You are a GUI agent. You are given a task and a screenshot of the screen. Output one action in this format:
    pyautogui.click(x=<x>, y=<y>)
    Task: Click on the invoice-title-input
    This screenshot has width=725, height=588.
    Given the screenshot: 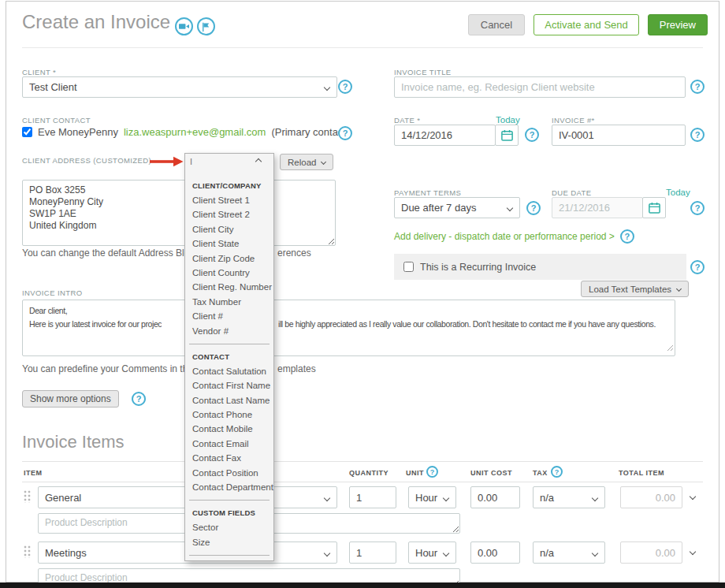 What is the action you would take?
    pyautogui.click(x=540, y=87)
    